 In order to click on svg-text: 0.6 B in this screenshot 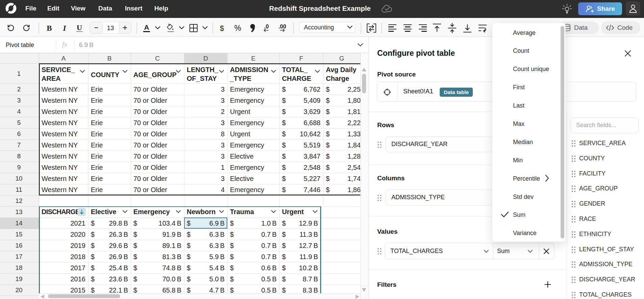, I will do `click(269, 268)`.